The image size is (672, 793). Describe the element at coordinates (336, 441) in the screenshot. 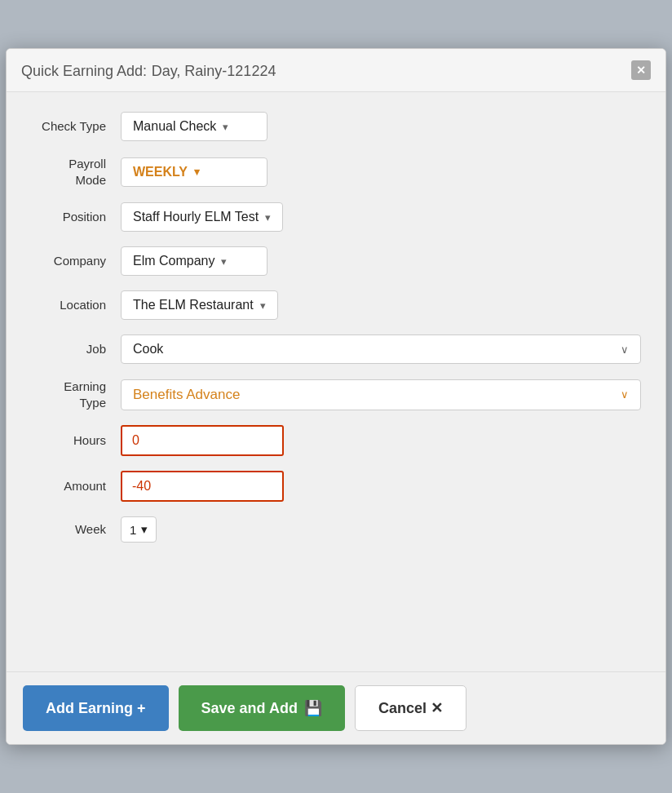

I see `hours-row: Hours` at that location.